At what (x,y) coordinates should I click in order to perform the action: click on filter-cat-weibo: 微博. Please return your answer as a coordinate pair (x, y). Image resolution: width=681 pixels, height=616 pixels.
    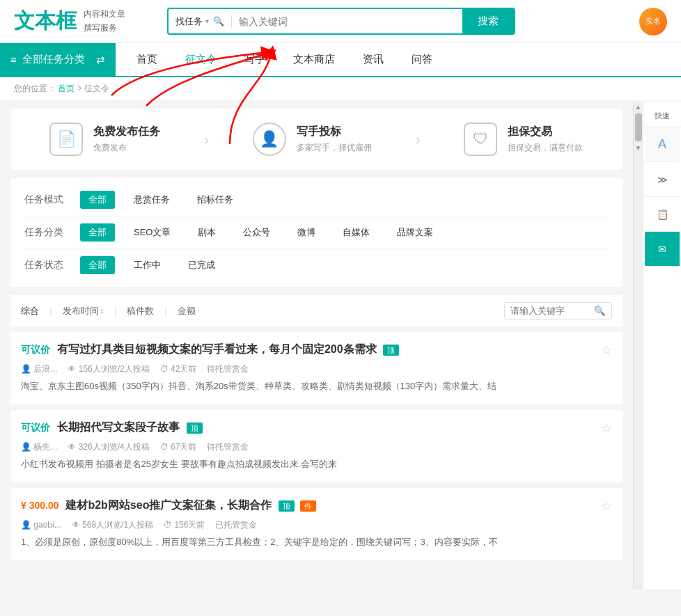
    Looking at the image, I should click on (306, 232).